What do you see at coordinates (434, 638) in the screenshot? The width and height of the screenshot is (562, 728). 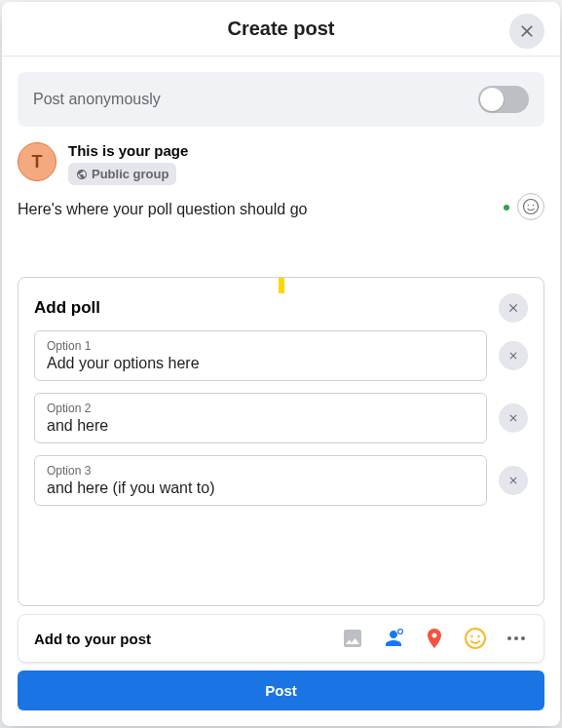 I see `location-icon` at bounding box center [434, 638].